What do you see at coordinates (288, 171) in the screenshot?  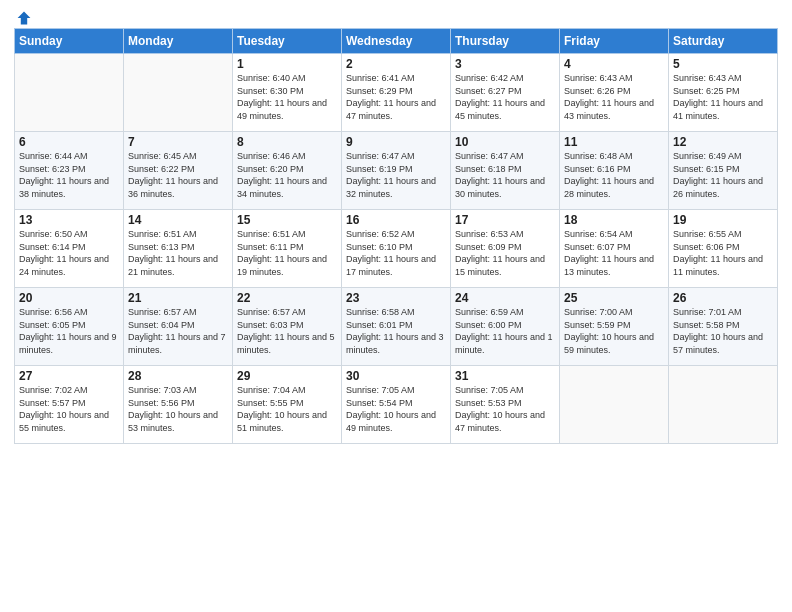 I see `calendar-cell: 8Sunrise: 6:46 AM Sunset: 6:20 PM Daylig…` at bounding box center [288, 171].